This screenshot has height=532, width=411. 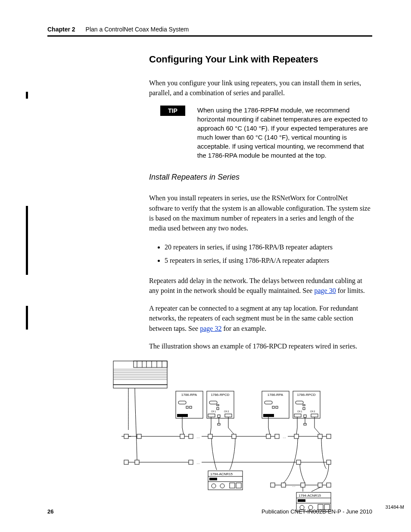 I want to click on subsection-heading: Install Repeaters in Series, so click(x=261, y=177).